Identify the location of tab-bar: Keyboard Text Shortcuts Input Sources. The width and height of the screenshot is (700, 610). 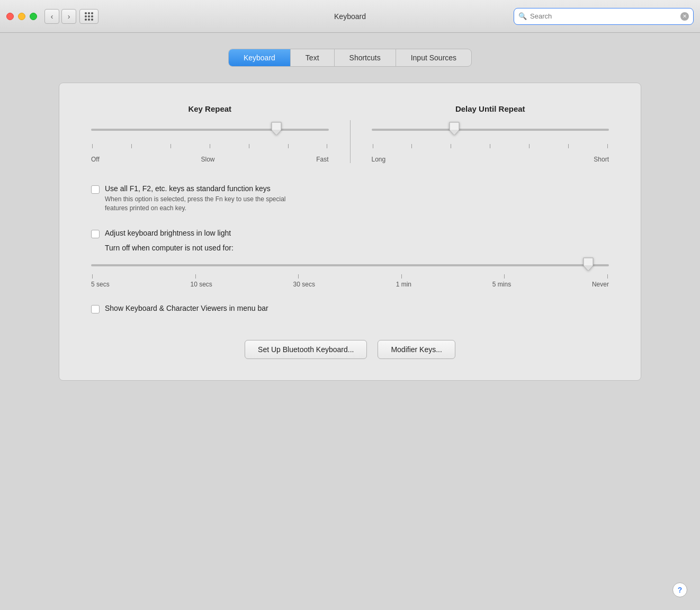
(350, 58).